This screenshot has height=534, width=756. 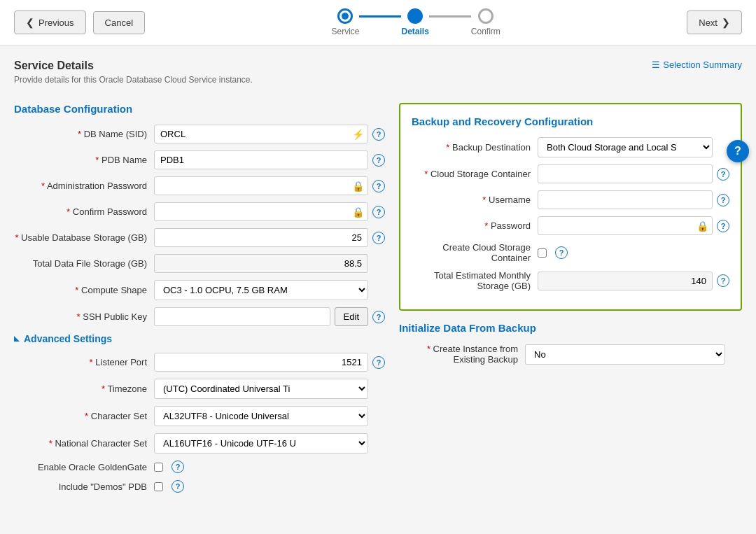 What do you see at coordinates (475, 147) in the screenshot?
I see `backup-dest-label: * Backup Destination` at bounding box center [475, 147].